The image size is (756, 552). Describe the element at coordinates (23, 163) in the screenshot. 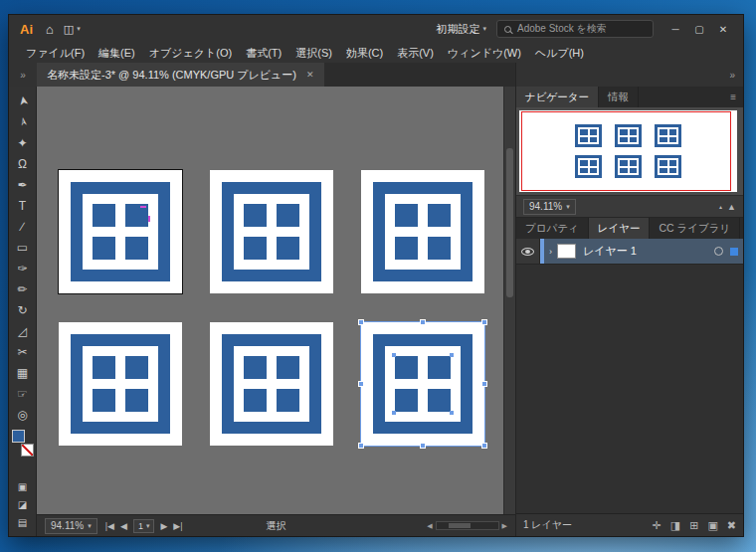

I see `lasso-tool: Ω` at that location.